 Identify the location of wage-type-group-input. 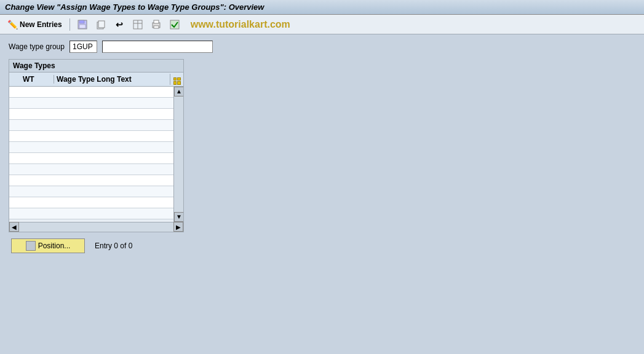
(157, 47).